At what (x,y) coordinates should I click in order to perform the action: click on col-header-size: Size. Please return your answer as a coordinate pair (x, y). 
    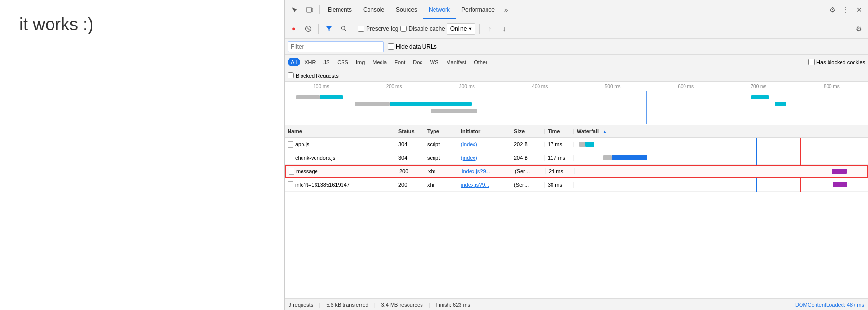
    Looking at the image, I should click on (528, 131).